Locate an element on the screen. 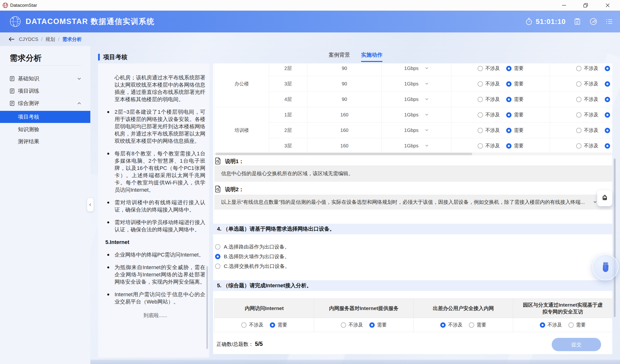 The height and width of the screenshot is (364, 620). tab-implementation: 实施动作 is located at coordinates (372, 57).